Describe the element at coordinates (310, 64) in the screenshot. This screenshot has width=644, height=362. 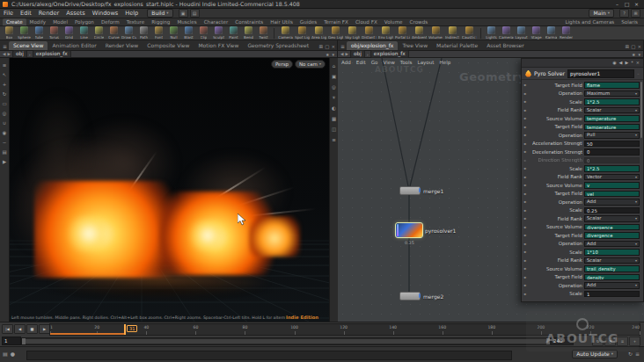
I see `camera-menu-button: No cam▾` at that location.